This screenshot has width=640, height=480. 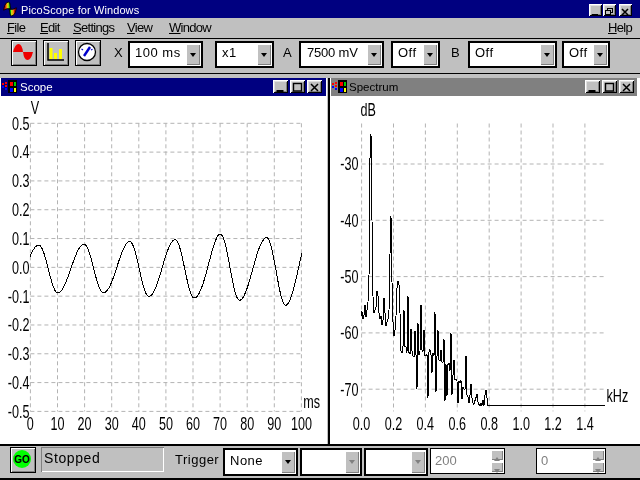 I want to click on svg-text: 30, so click(x=112, y=424).